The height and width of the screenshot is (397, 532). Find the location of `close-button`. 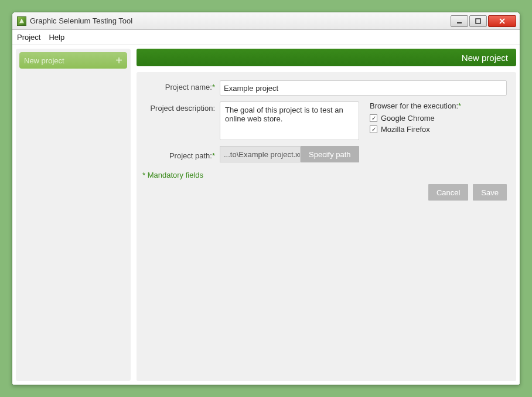

close-button is located at coordinates (502, 21).